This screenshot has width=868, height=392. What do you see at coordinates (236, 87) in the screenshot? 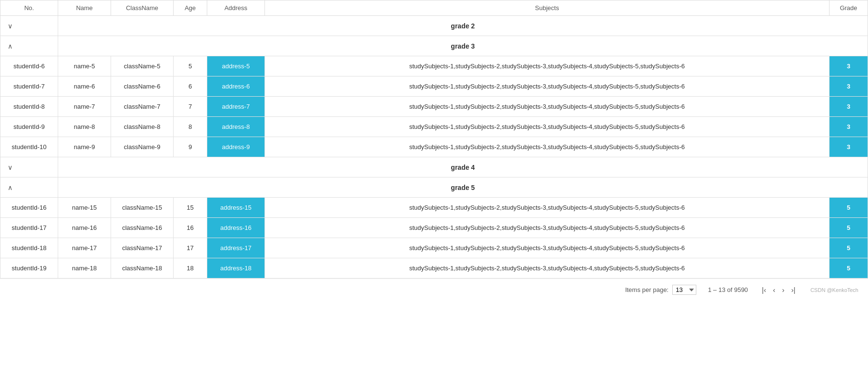
I see `cell-address: address-6` at bounding box center [236, 87].